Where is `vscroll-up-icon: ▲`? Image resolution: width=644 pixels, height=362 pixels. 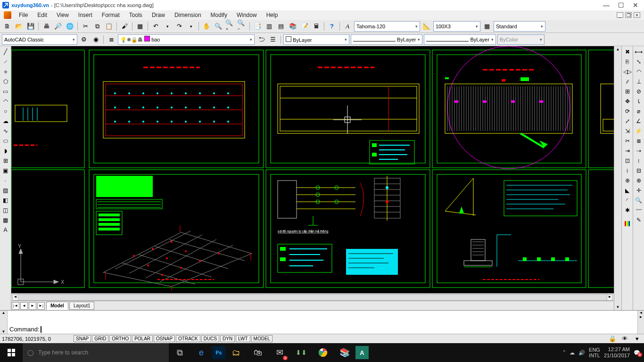 vscroll-up-icon: ▲ is located at coordinates (618, 49).